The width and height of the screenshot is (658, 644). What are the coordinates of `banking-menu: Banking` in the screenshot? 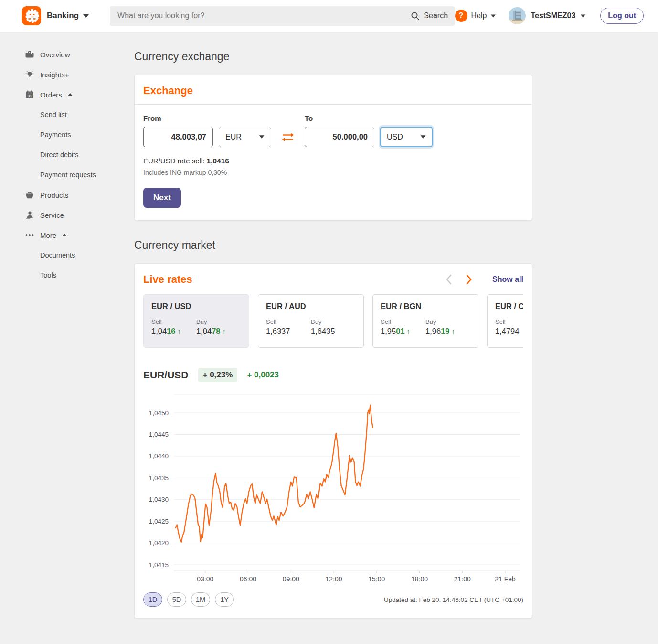 It's located at (68, 16).